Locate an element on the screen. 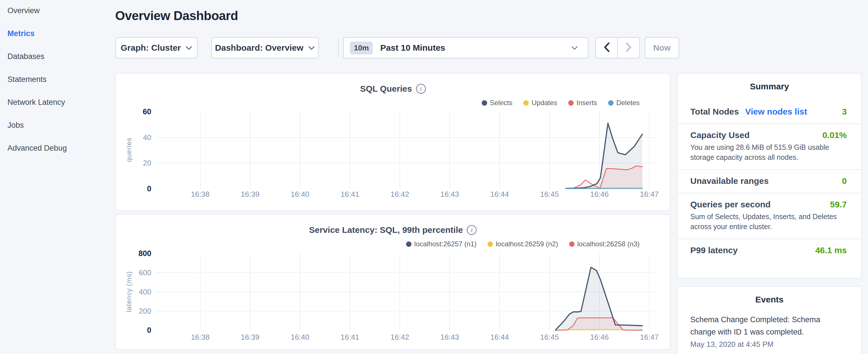  next-time-button is located at coordinates (629, 48).